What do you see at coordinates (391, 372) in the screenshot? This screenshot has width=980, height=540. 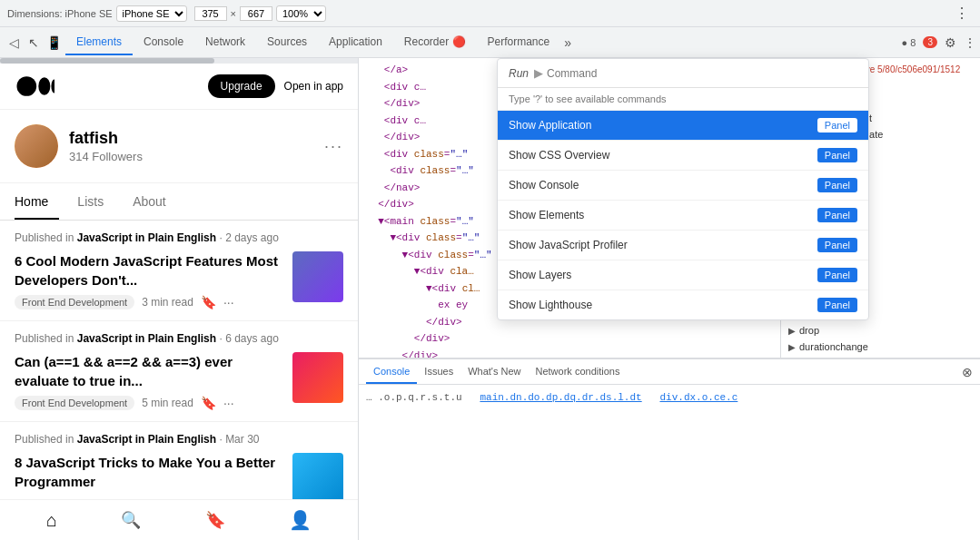 I see `console-tab-console: Console` at bounding box center [391, 372].